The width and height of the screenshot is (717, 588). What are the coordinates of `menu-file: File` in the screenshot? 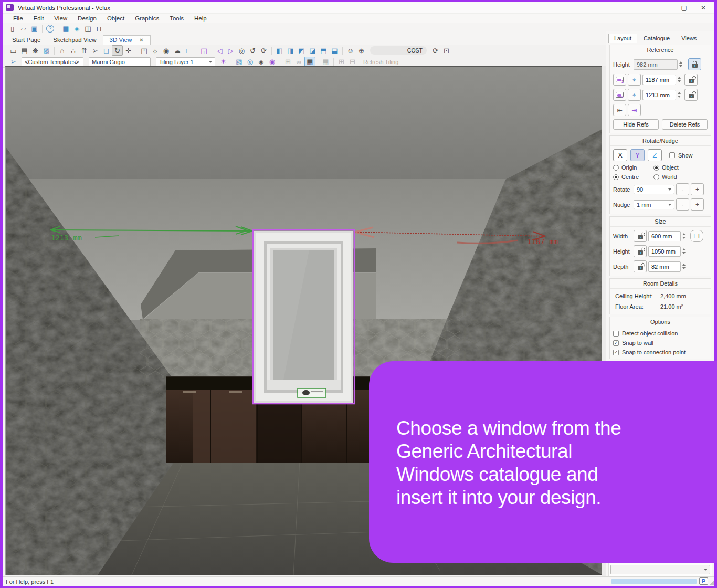 It's located at (18, 18).